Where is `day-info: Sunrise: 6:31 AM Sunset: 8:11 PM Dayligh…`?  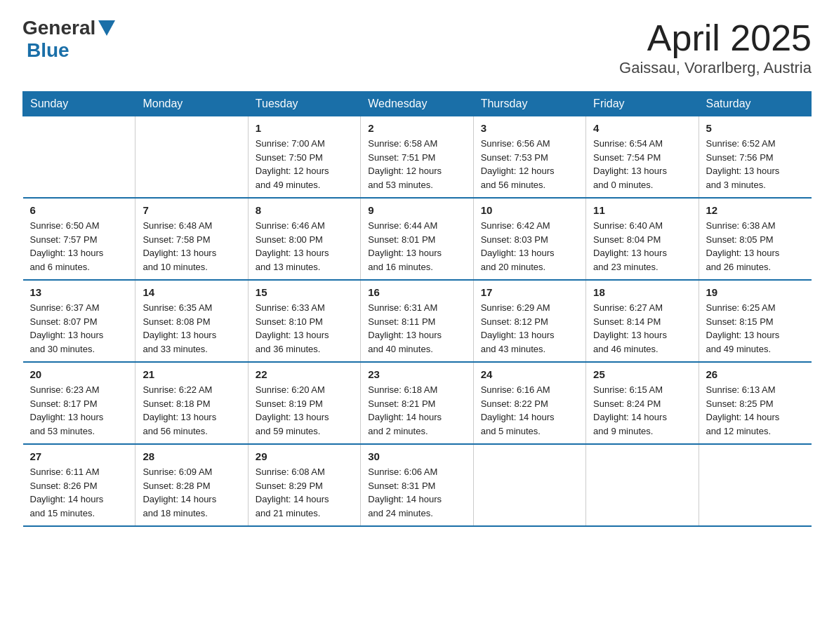 day-info: Sunrise: 6:31 AM Sunset: 8:11 PM Dayligh… is located at coordinates (417, 328).